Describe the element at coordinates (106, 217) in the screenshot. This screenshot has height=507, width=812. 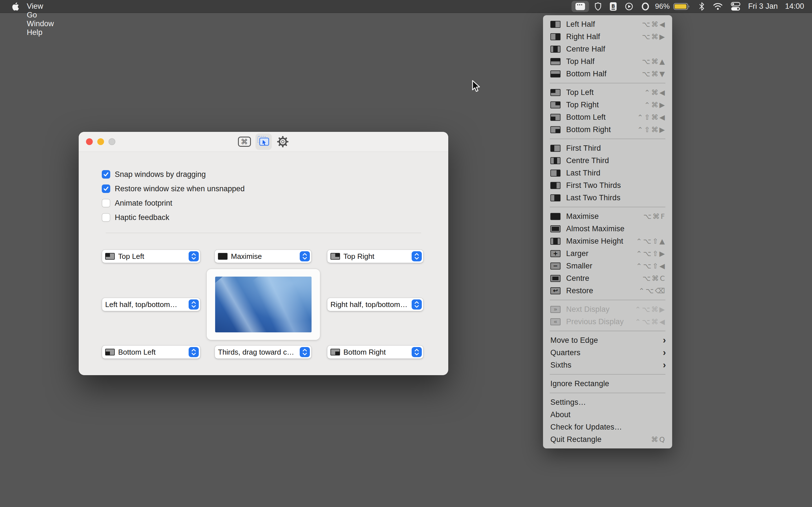
I see `checkbox-haptic-feedback` at that location.